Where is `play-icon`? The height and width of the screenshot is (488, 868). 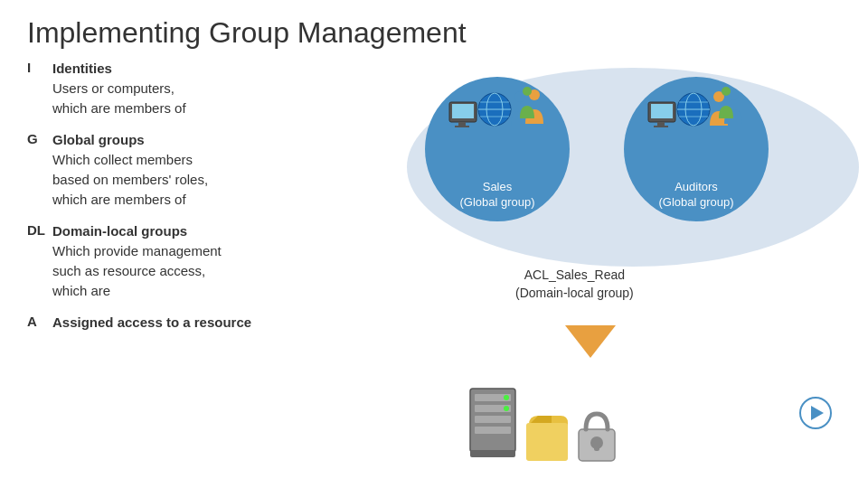
play-icon is located at coordinates (817, 413).